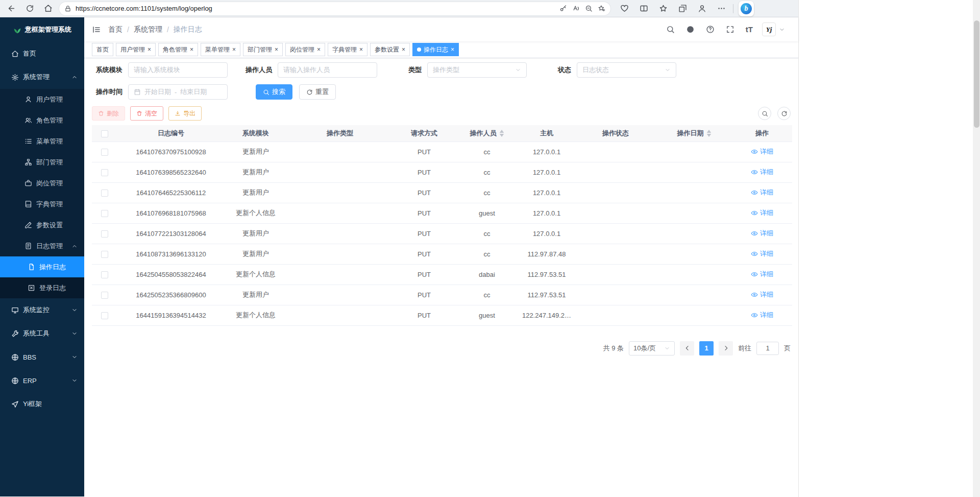  What do you see at coordinates (769, 30) in the screenshot?
I see `avatar: Yj` at bounding box center [769, 30].